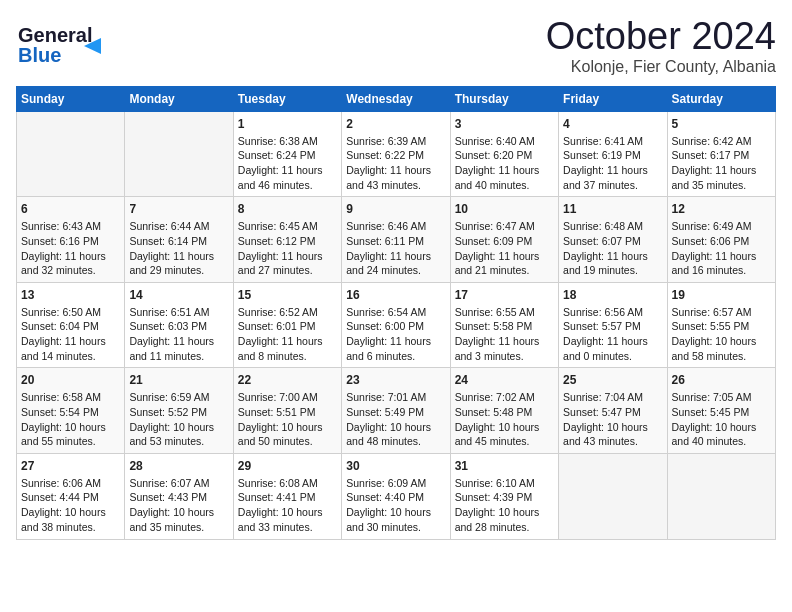  Describe the element at coordinates (712, 141) in the screenshot. I see `sunrise-label: Sunrise: 6:42 AM` at that location.